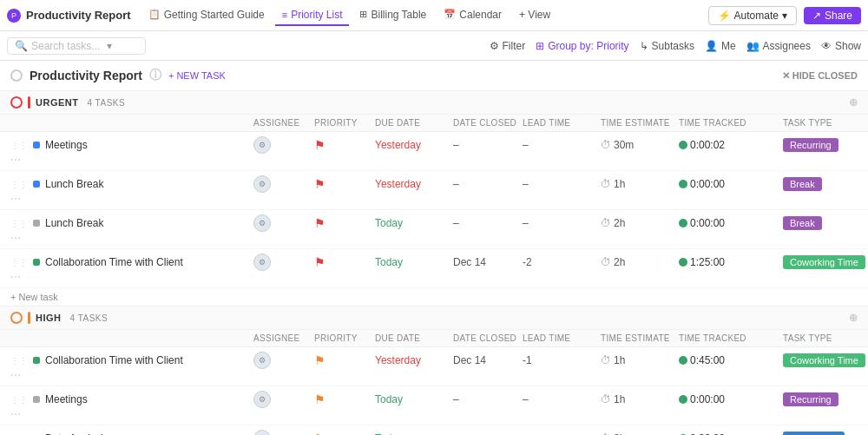 Image resolution: width=868 pixels, height=435 pixels. What do you see at coordinates (49, 318) in the screenshot?
I see `high-group-name: HIGH` at bounding box center [49, 318].